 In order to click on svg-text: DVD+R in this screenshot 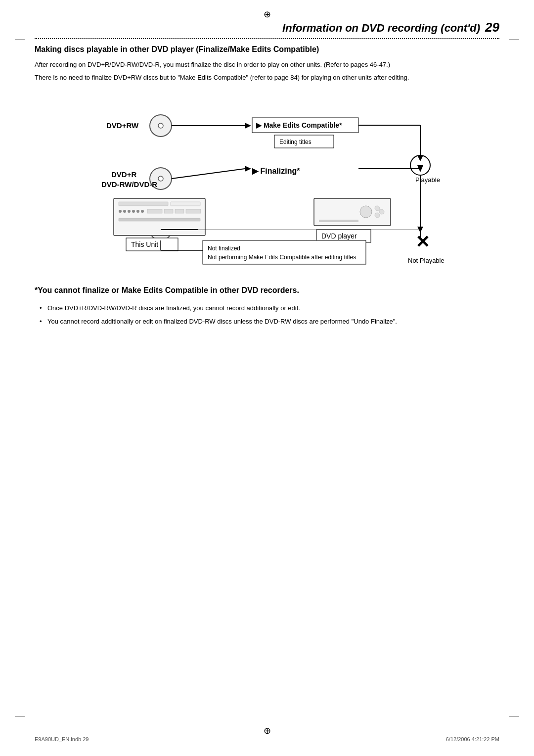, I will do `click(124, 174)`.